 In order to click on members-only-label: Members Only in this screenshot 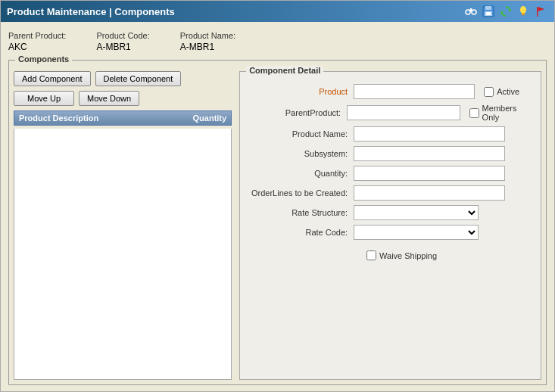, I will do `click(507, 113)`.